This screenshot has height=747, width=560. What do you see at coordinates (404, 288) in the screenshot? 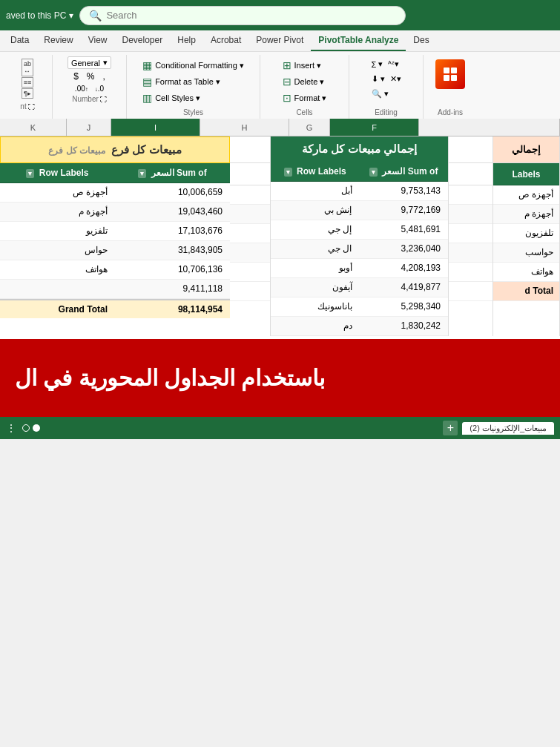
I see `brand-value-5: 4,419,877` at bounding box center [404, 288].